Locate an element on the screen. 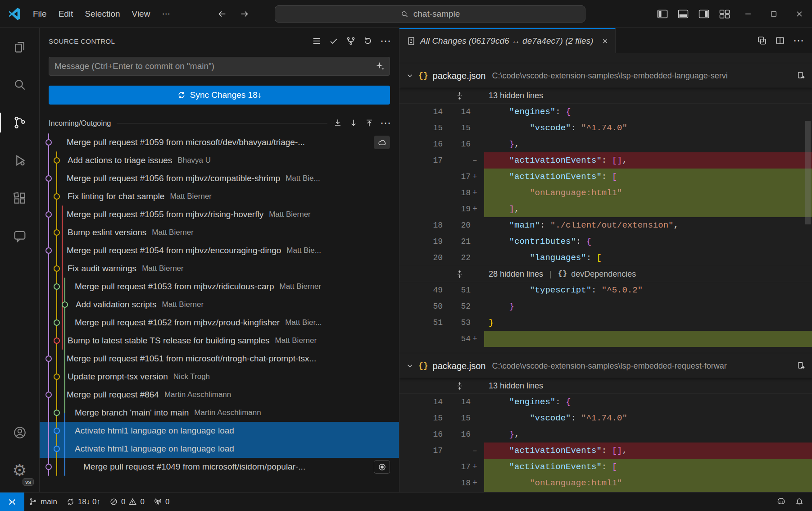 The width and height of the screenshot is (812, 511). sync-status: 18↓ 0↑ is located at coordinates (83, 502).